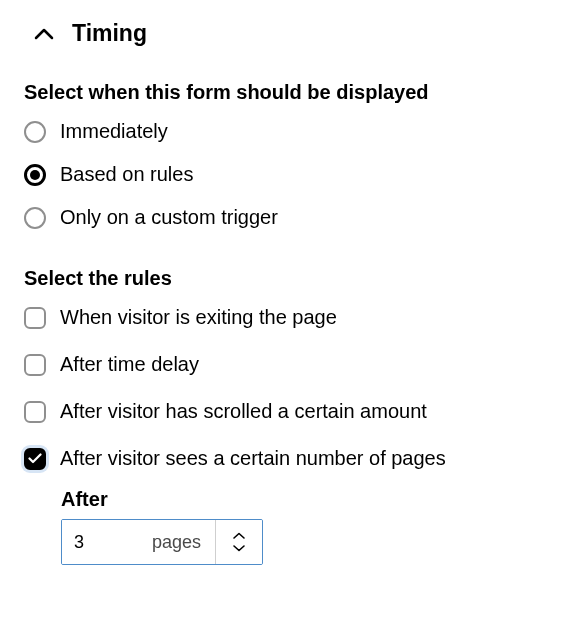  Describe the element at coordinates (169, 218) in the screenshot. I see `radio-label: Only on a custom trigger` at that location.